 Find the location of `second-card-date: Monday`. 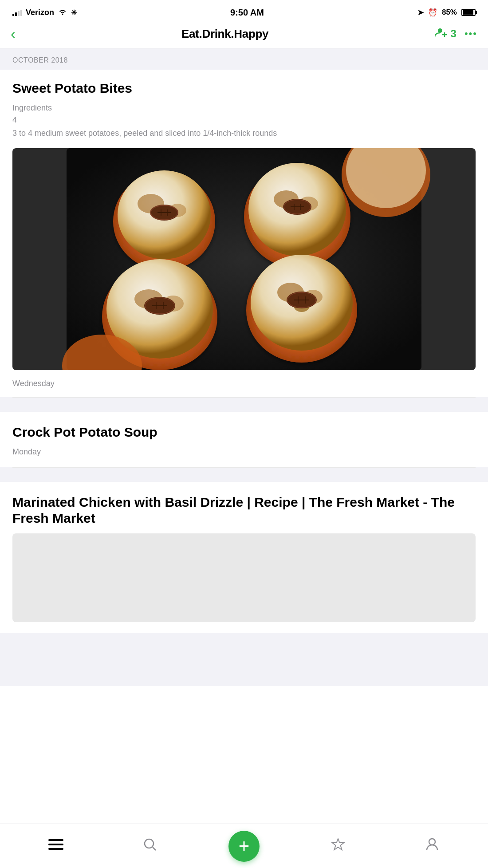

second-card-date: Monday is located at coordinates (244, 452).